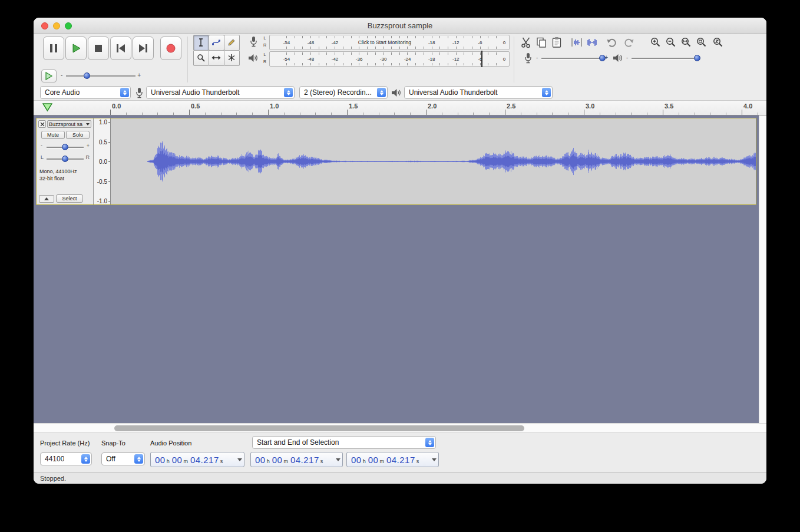 This screenshot has height=532, width=800. Describe the element at coordinates (85, 92) in the screenshot. I see `audio-host-select: Core Audio` at that location.